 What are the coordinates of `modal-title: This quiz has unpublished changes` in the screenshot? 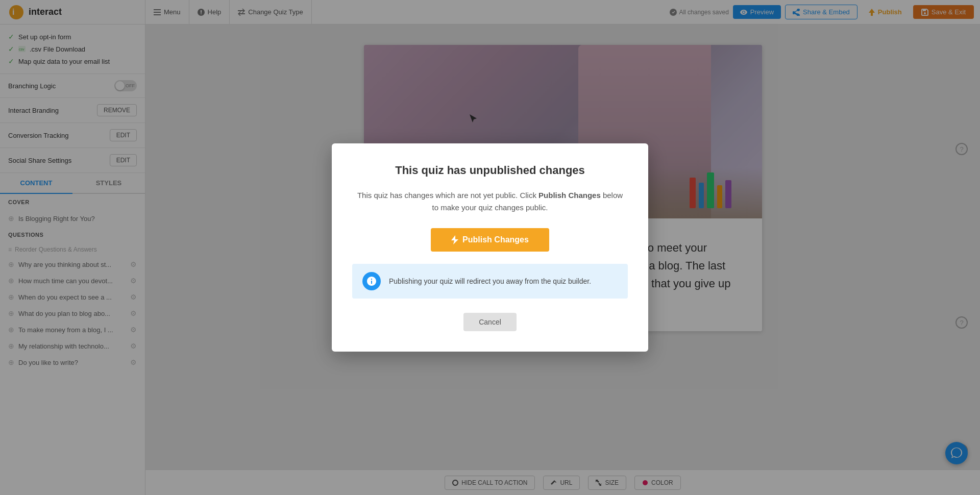 It's located at (490, 170).